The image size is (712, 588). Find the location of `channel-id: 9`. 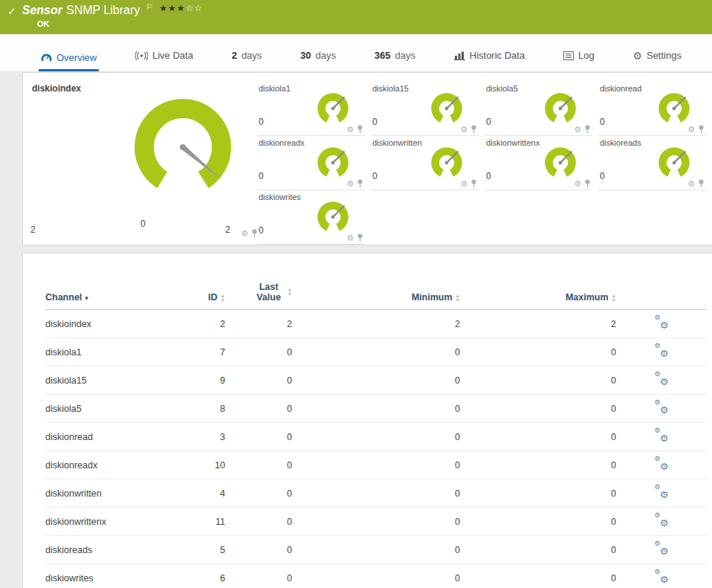

channel-id: 9 is located at coordinates (196, 381).